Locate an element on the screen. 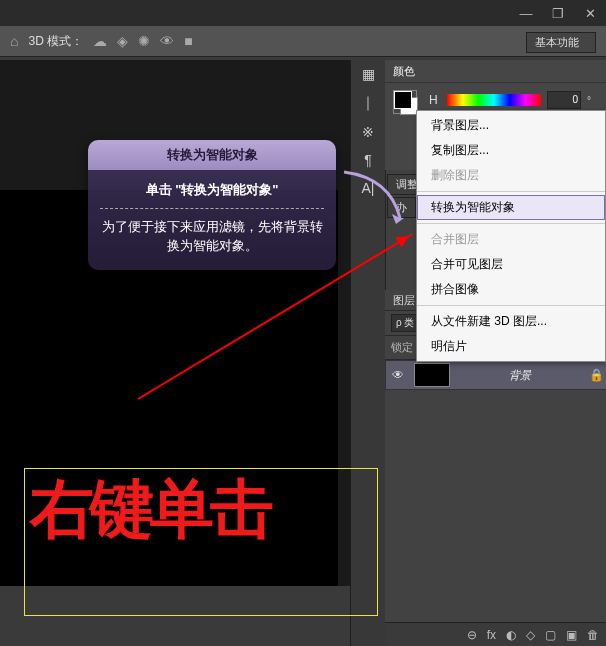  lock-label: 锁定 is located at coordinates (402, 347).